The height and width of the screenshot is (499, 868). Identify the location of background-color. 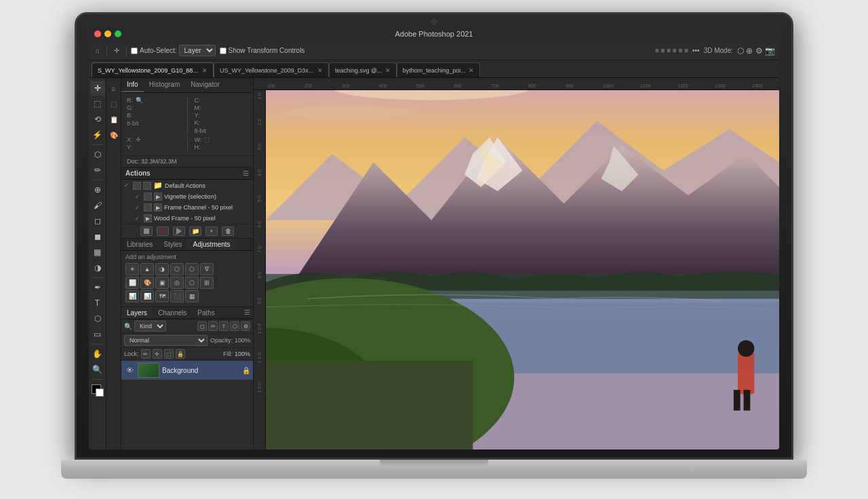
(100, 393).